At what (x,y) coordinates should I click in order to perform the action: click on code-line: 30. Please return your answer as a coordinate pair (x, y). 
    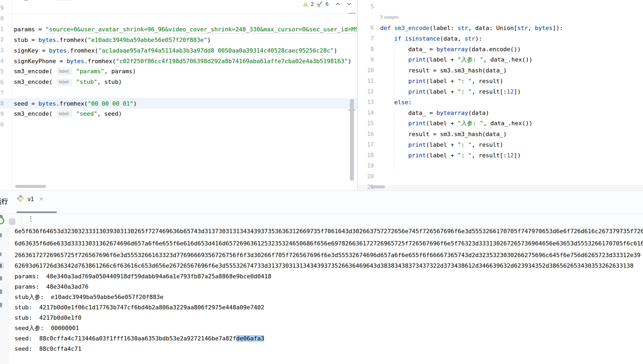
    Looking at the image, I should click on (178, 125).